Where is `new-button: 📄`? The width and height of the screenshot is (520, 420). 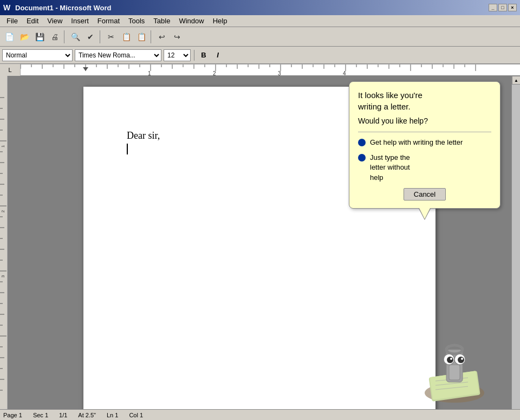 new-button: 📄 is located at coordinates (9, 37).